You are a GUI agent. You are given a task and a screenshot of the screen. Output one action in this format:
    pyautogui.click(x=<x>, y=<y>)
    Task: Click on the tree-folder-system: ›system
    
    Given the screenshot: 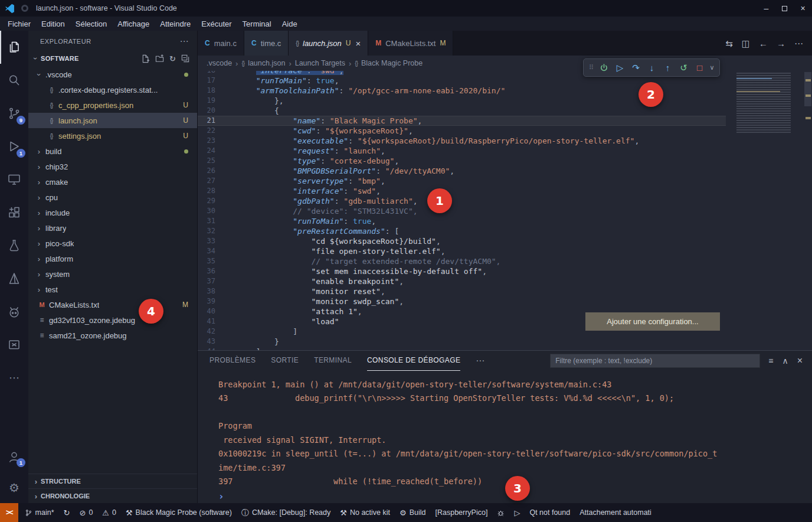 What is the action you would take?
    pyautogui.click(x=113, y=274)
    